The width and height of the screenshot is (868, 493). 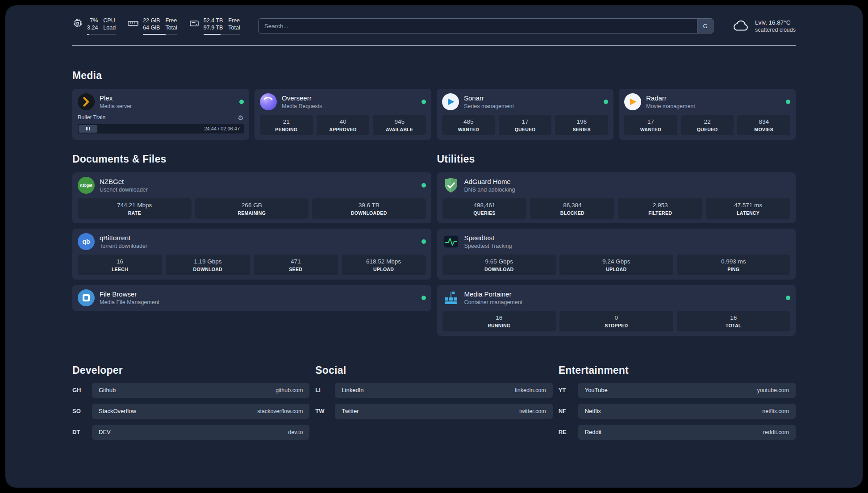 I want to click on section-heading-entertainment: Entertainment, so click(x=677, y=371).